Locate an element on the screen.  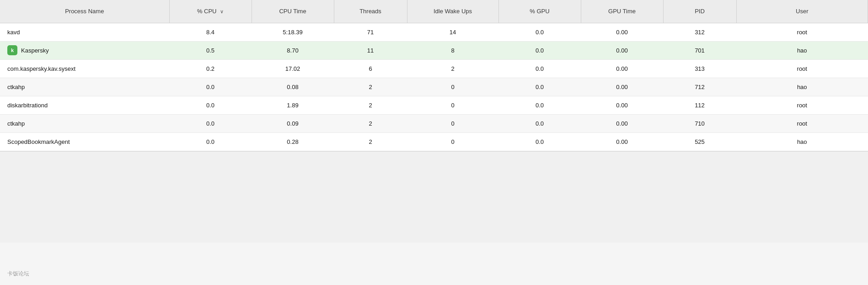
table-row: com.kaspersky.kav.sysext0.217.02620.00.0… is located at coordinates (434, 69).